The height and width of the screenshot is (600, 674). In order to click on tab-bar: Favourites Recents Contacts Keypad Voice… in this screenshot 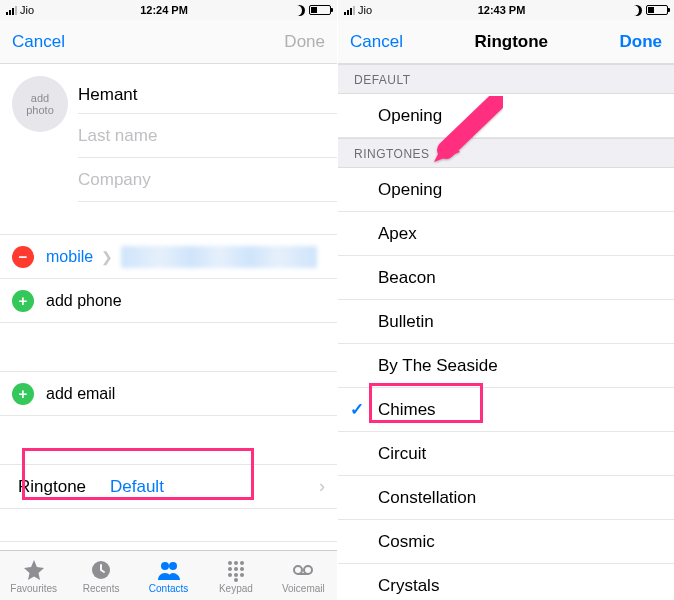, I will do `click(168, 575)`.